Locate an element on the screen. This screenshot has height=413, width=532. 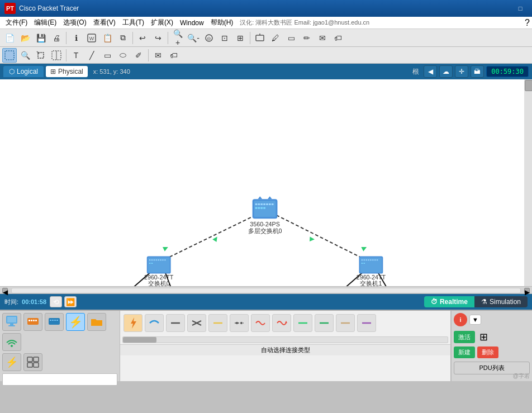
network-btn: ☁ is located at coordinates (446, 72).